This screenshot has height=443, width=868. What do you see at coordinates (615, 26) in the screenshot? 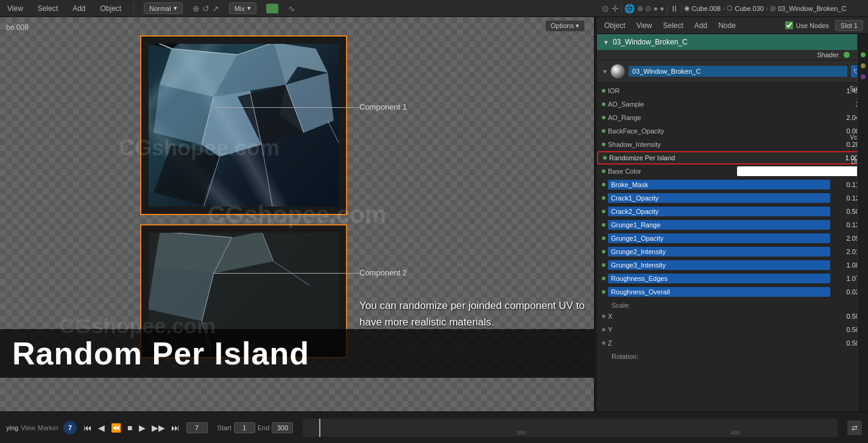
I see `nt-object: Object` at bounding box center [615, 26].